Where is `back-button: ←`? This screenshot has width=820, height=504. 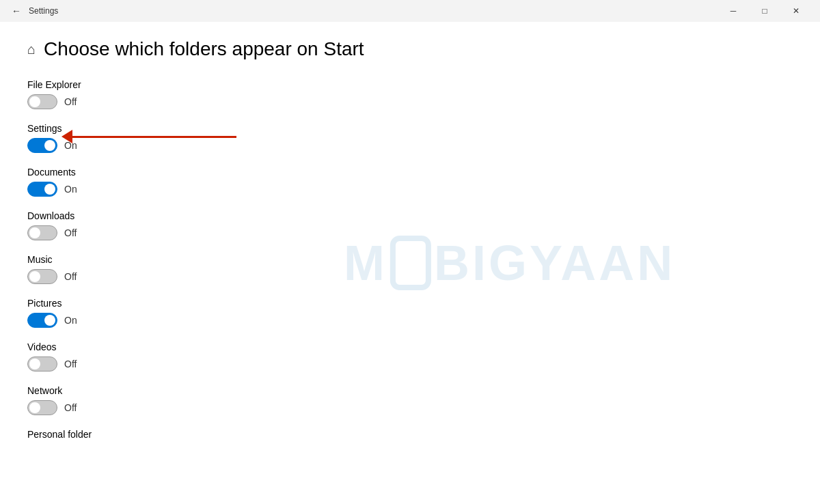 back-button: ← is located at coordinates (16, 11).